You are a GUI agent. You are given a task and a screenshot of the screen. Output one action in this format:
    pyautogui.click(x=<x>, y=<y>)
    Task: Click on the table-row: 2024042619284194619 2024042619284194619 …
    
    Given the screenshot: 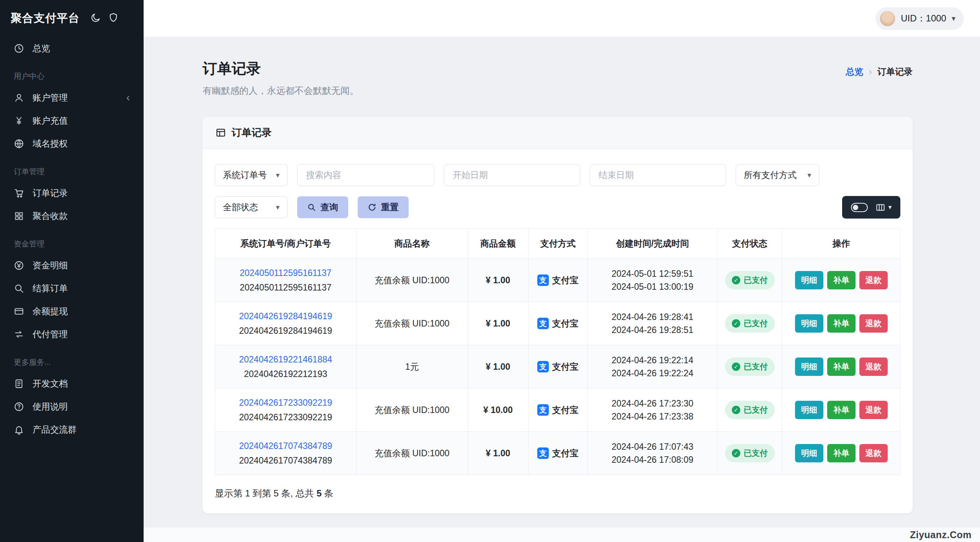 What is the action you would take?
    pyautogui.click(x=558, y=324)
    